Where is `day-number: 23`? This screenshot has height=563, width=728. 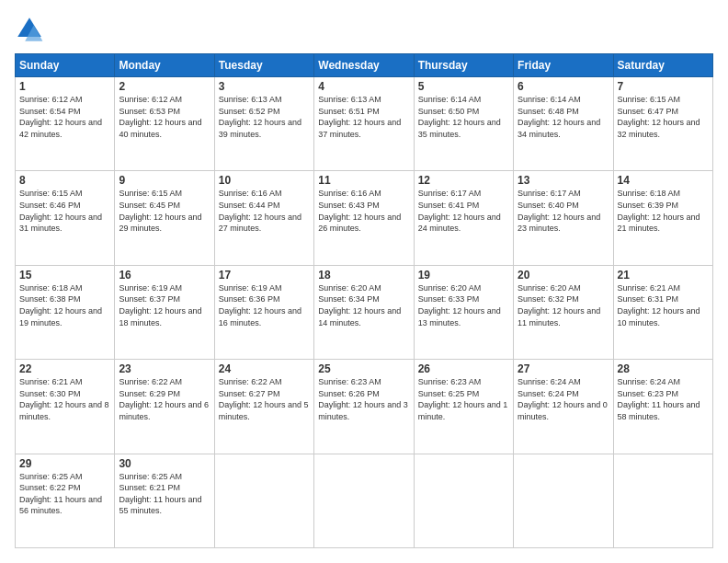
day-number: 23 is located at coordinates (164, 369).